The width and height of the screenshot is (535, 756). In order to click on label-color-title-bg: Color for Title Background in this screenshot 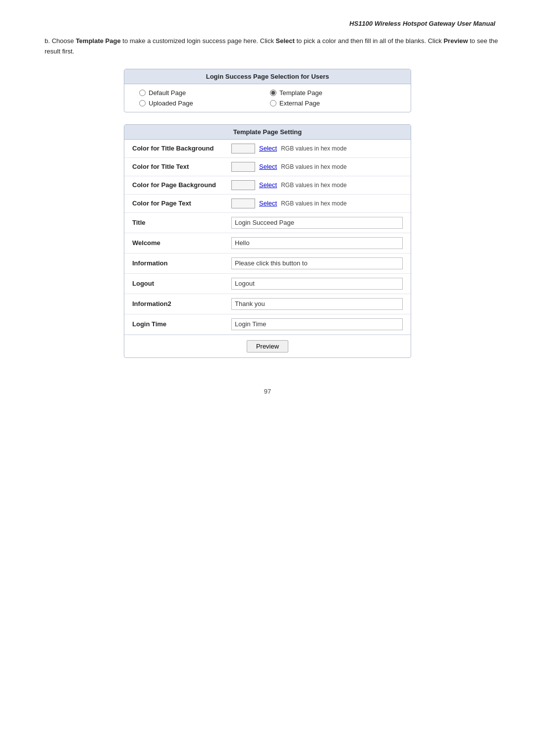, I will do `click(182, 149)`.